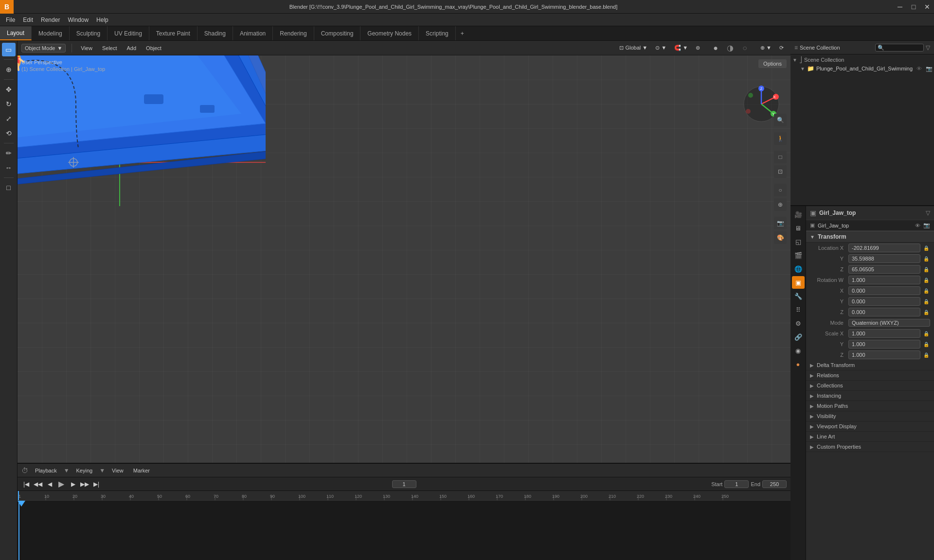 The image size is (934, 560). What do you see at coordinates (926, 312) in the screenshot?
I see `rotation-z-lock: 🔒` at bounding box center [926, 312].